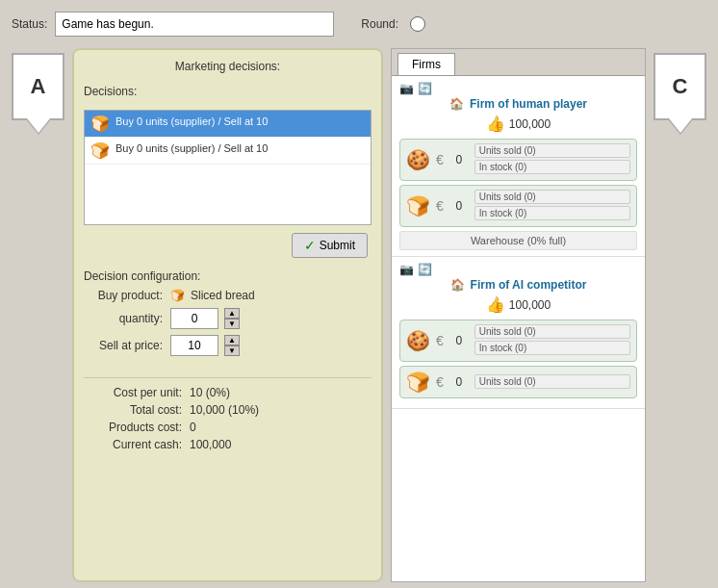 This screenshot has width=718, height=588. Describe the element at coordinates (496, 123) in the screenshot. I see `cash-thumb-human: 👍` at that location.